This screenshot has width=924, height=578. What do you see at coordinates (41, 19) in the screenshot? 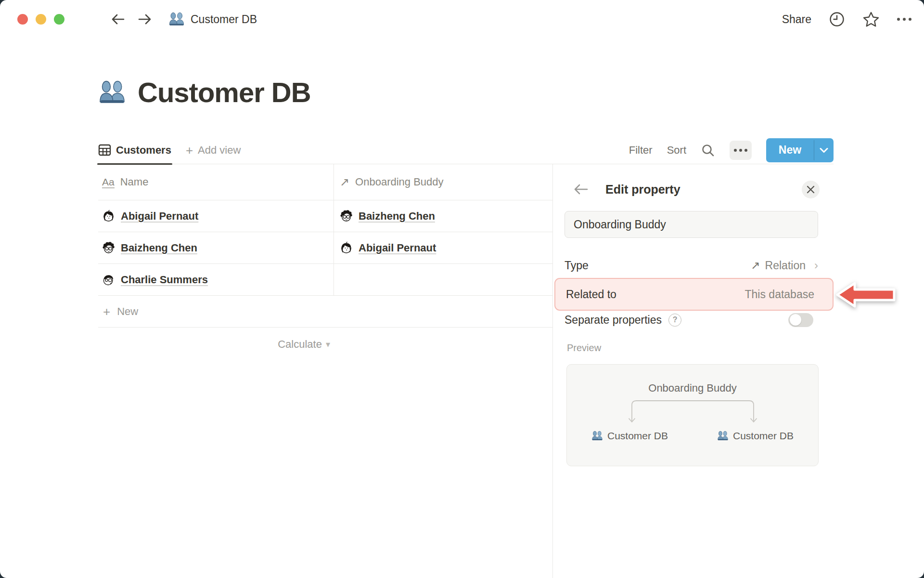
I see `minimize-window-button` at bounding box center [41, 19].